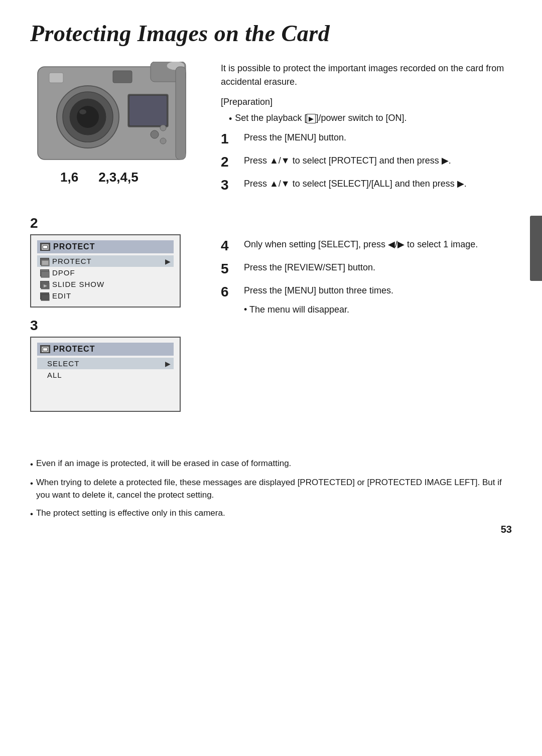 The height and width of the screenshot is (756, 542). I want to click on step-6-number: 6, so click(228, 292).